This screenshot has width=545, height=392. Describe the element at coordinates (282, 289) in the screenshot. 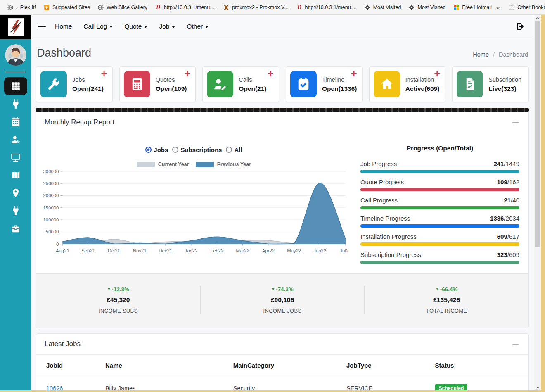

I see `income-delta: ▼-74.3%` at that location.